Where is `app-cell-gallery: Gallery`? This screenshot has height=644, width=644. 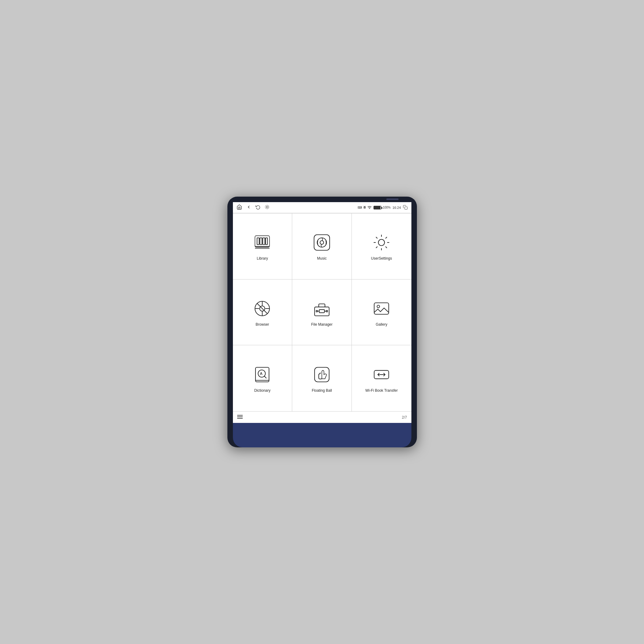 app-cell-gallery: Gallery is located at coordinates (381, 312).